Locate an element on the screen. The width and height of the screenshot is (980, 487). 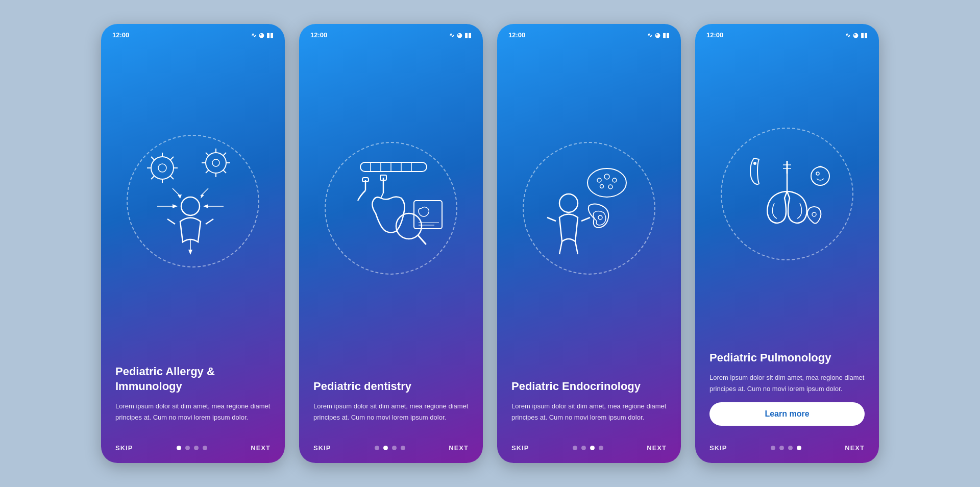
circle-allergy is located at coordinates (193, 201).